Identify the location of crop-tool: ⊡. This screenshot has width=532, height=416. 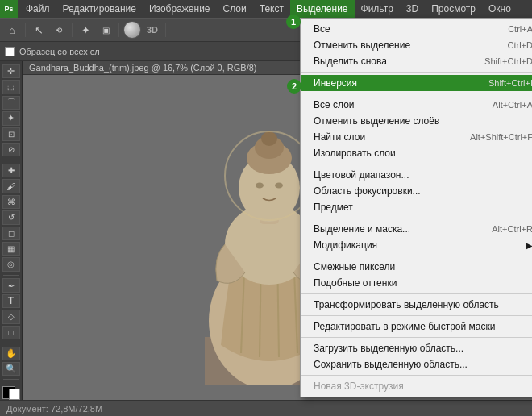
(11, 134).